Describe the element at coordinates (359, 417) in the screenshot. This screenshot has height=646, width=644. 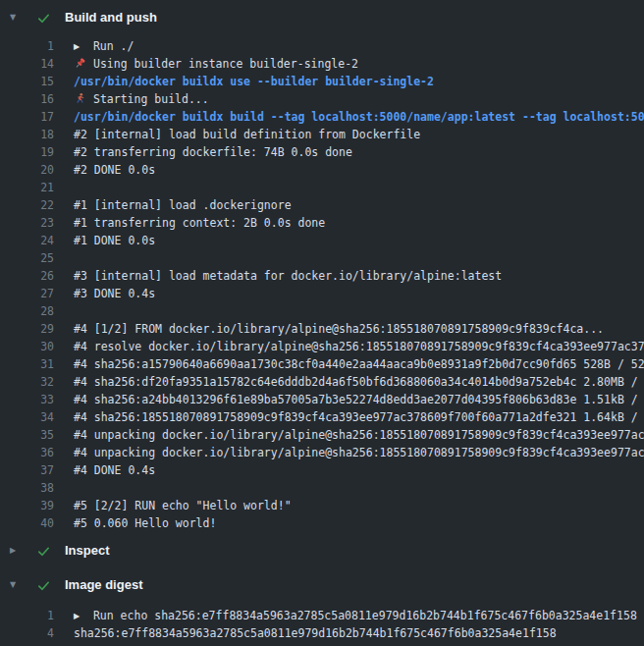
I see `log-line-text: #4 sha256:185518070891758909c9f839cf4ca3…` at that location.